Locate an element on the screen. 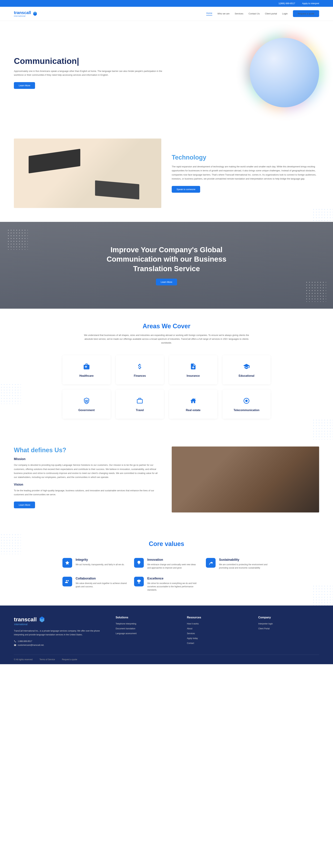  area-card-healthcare: Healthcare is located at coordinates (87, 370).